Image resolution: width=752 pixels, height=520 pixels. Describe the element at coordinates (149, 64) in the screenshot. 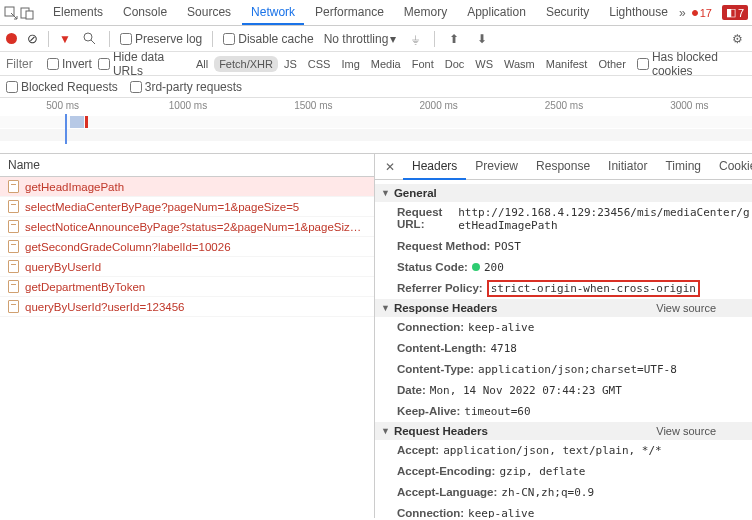

I see `hide-data-label: Hide data URLs` at that location.